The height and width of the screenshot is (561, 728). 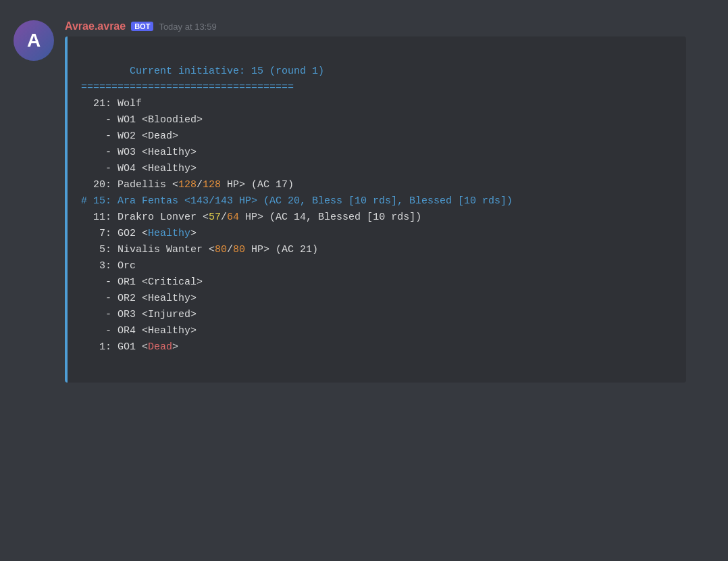 I want to click on padellis-hp-max: 128, so click(x=212, y=185).